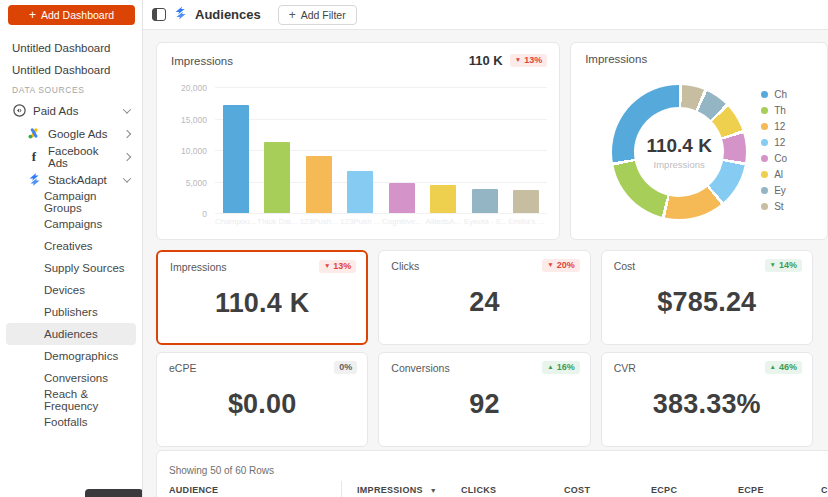 This screenshot has width=828, height=497. What do you see at coordinates (784, 368) in the screenshot?
I see `change-badge: ▲46%` at bounding box center [784, 368].